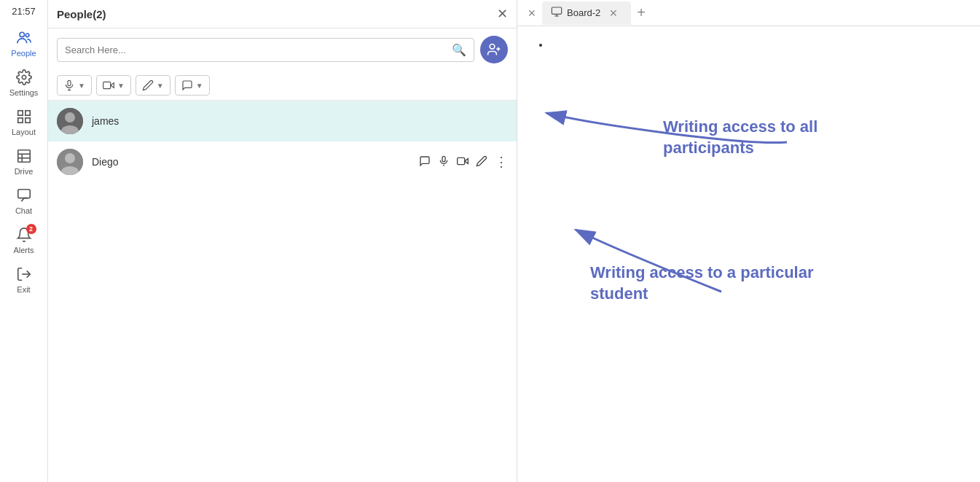 This screenshot has width=980, height=482. Describe the element at coordinates (23, 250) in the screenshot. I see `sidebar-item-label: Alerts` at that location.